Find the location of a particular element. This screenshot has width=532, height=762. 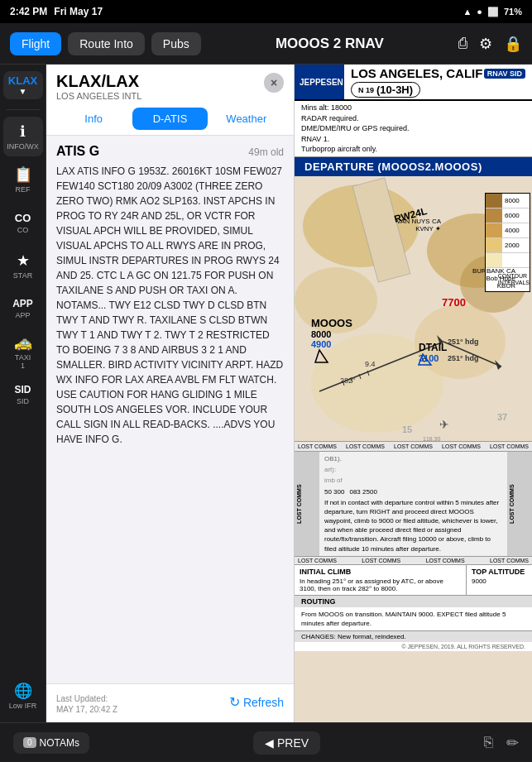

app-icon: APP is located at coordinates (23, 304).